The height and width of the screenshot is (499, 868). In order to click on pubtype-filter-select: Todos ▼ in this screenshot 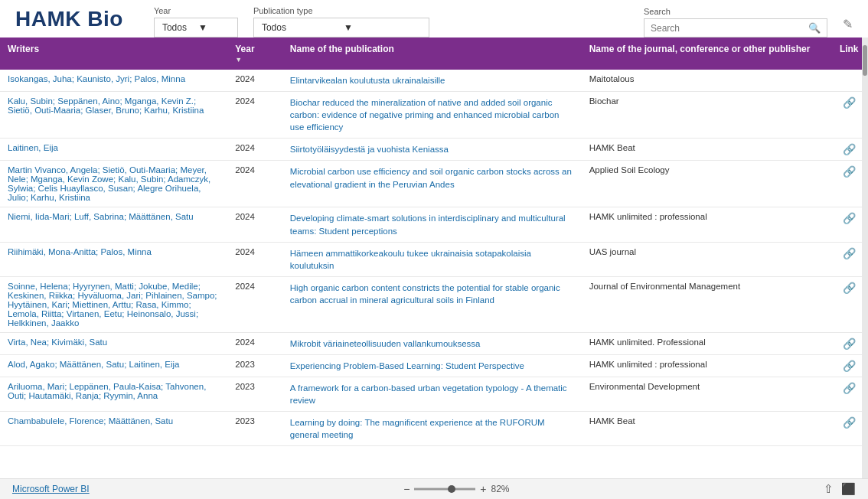, I will do `click(341, 28)`.